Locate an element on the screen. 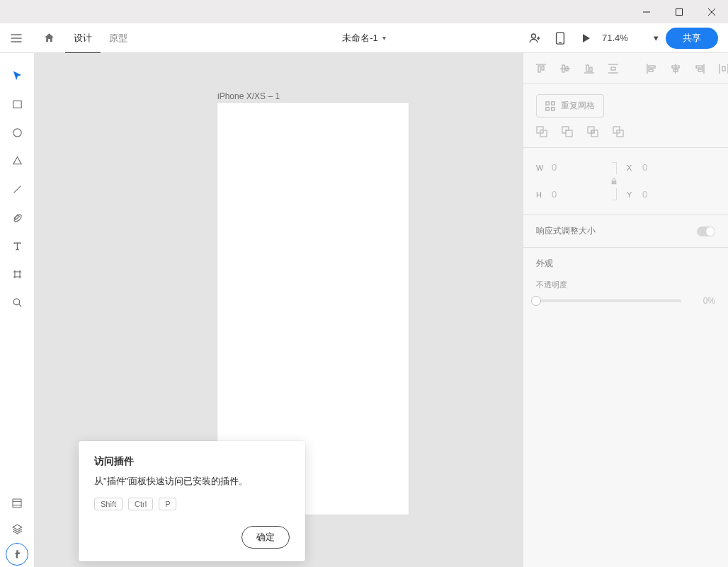 The width and height of the screenshot is (728, 567). invite-user-icon is located at coordinates (535, 38).